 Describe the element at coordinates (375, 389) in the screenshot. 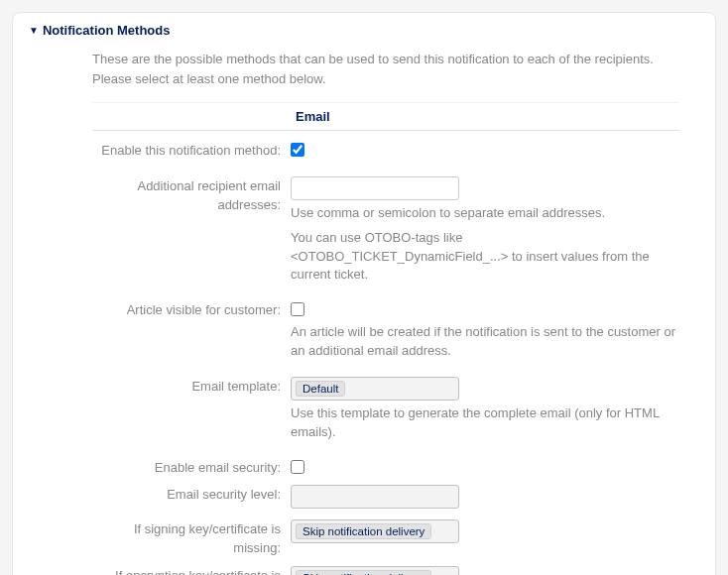

I see `email-template-select: Default` at that location.